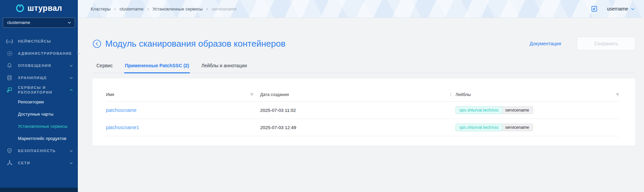 This screenshot has height=192, width=644. I want to click on patchssc-name-link: patchsscname1, so click(123, 127).